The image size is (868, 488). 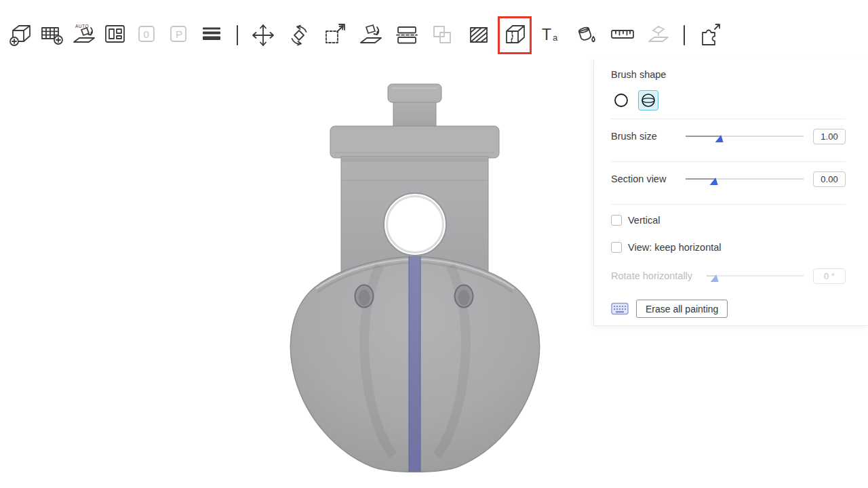 What do you see at coordinates (84, 35) in the screenshot?
I see `auto-orient-icon: AUTO` at bounding box center [84, 35].